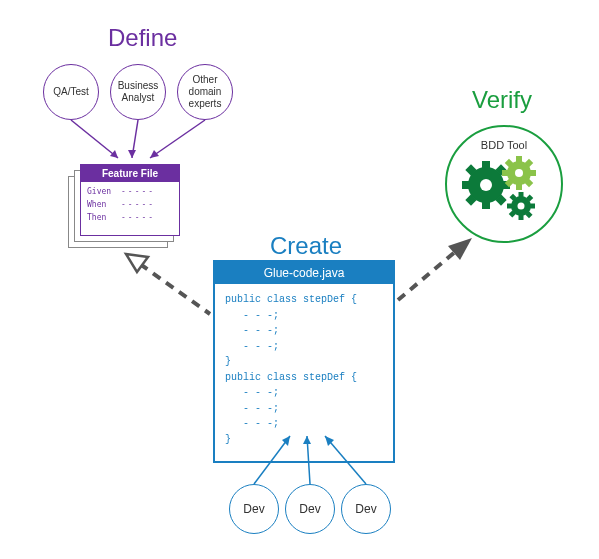 The height and width of the screenshot is (559, 599). Describe the element at coordinates (304, 372) in the screenshot. I see `glue-code-body: public class stepDef { - - -; - - -; - -…` at that location.